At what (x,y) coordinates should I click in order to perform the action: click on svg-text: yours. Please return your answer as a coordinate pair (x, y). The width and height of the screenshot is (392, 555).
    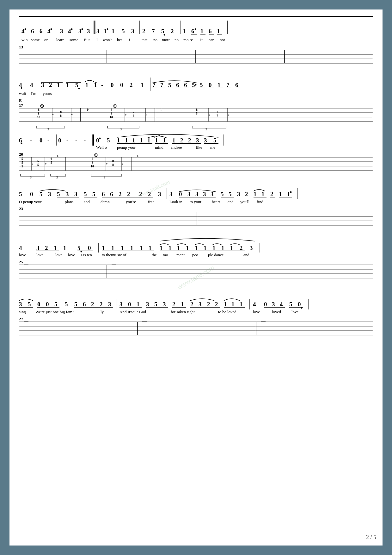
    Looking at the image, I should click on (47, 94).